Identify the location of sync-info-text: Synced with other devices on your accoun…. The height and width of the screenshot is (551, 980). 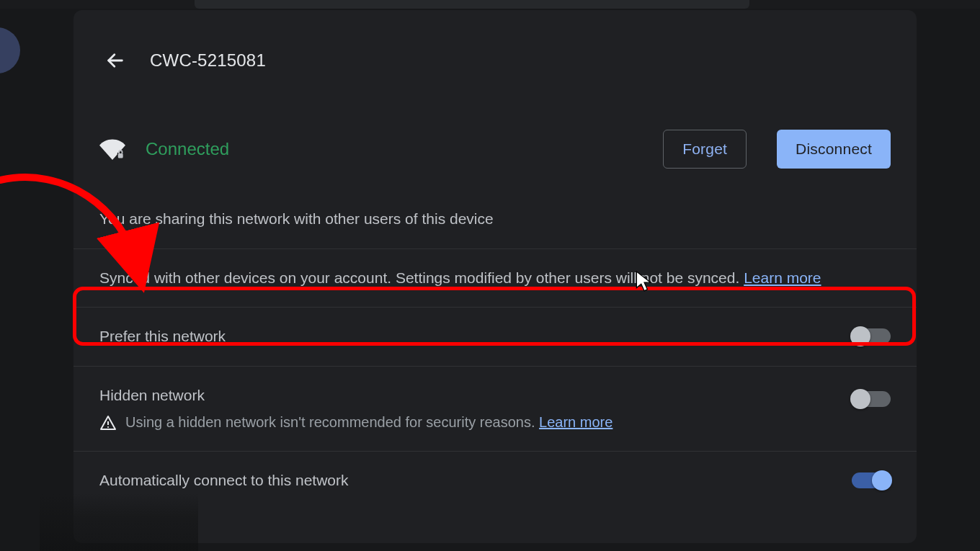
(495, 278).